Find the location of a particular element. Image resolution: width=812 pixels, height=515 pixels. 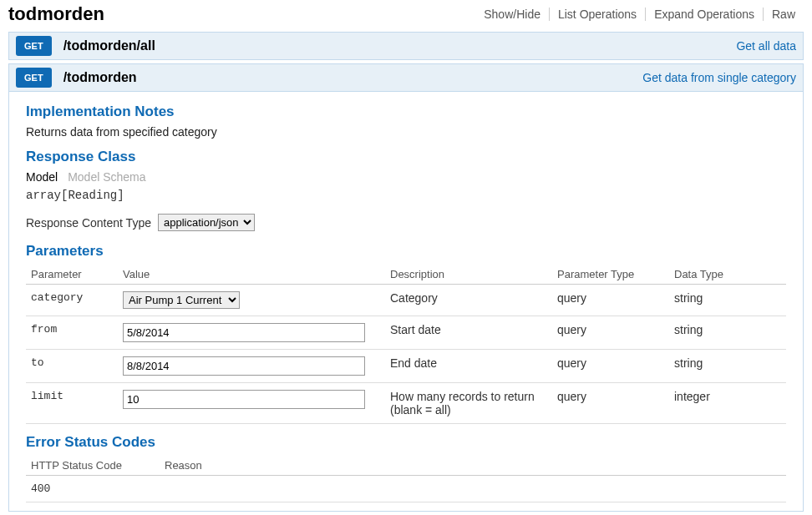

error-status-table: HTTP Status Code Reason 400 is located at coordinates (406, 479).